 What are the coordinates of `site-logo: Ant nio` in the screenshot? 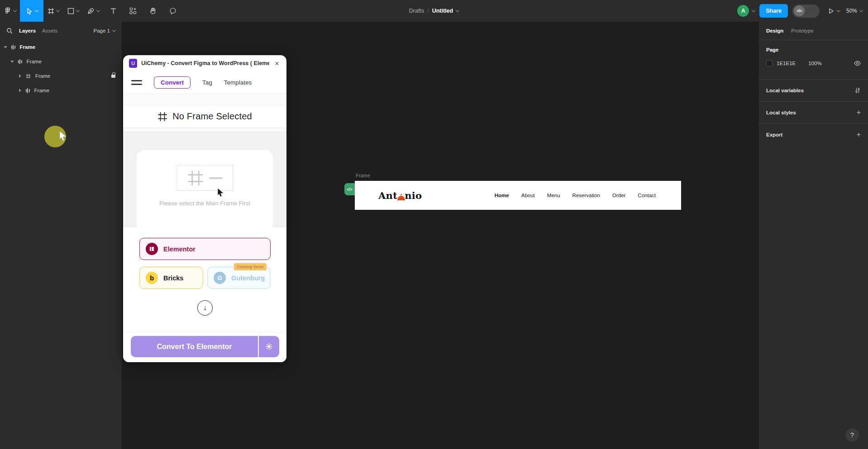 It's located at (400, 195).